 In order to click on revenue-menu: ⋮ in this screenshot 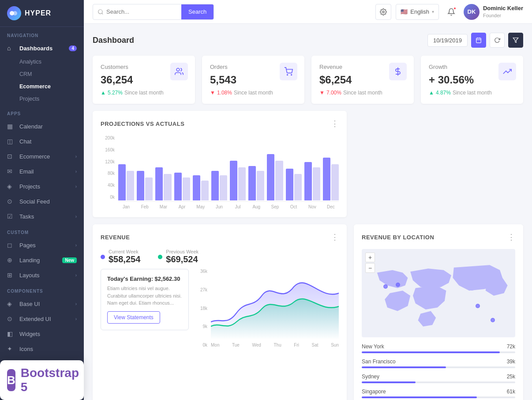, I will do `click(335, 237)`.